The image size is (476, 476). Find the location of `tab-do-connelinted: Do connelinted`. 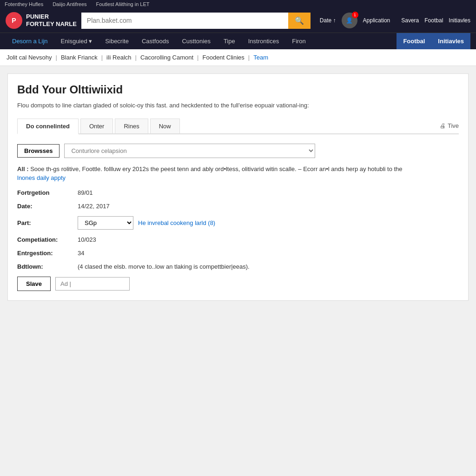

tab-do-connelinted: Do connelinted is located at coordinates (48, 126).